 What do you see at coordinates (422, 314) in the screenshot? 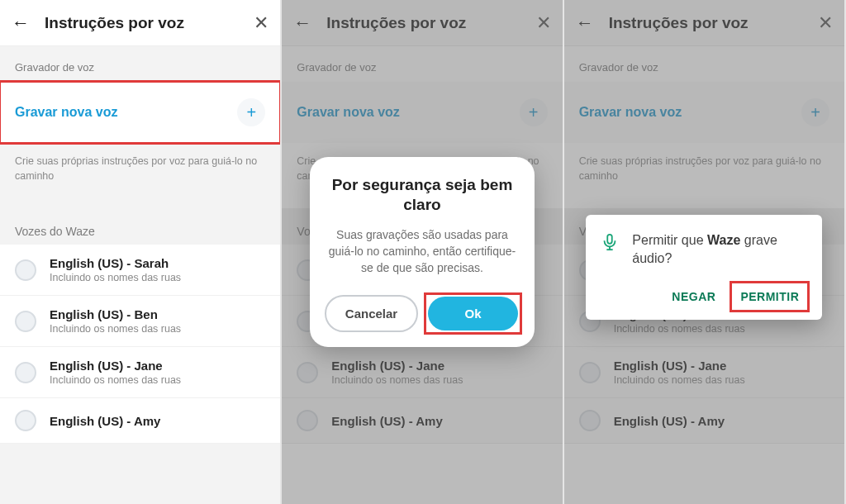
I see `dialog-buttons: Cancelar Ok` at bounding box center [422, 314].